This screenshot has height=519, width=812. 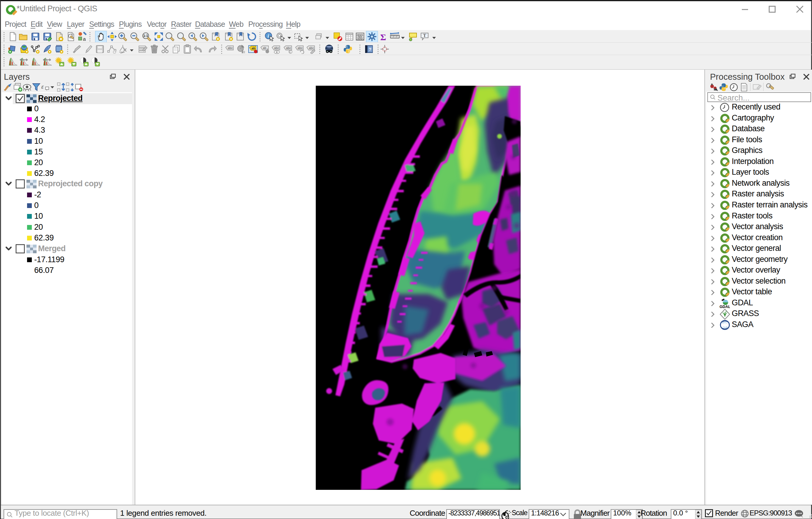 What do you see at coordinates (42, 86) in the screenshot?
I see `svg-text: ε` at bounding box center [42, 86].